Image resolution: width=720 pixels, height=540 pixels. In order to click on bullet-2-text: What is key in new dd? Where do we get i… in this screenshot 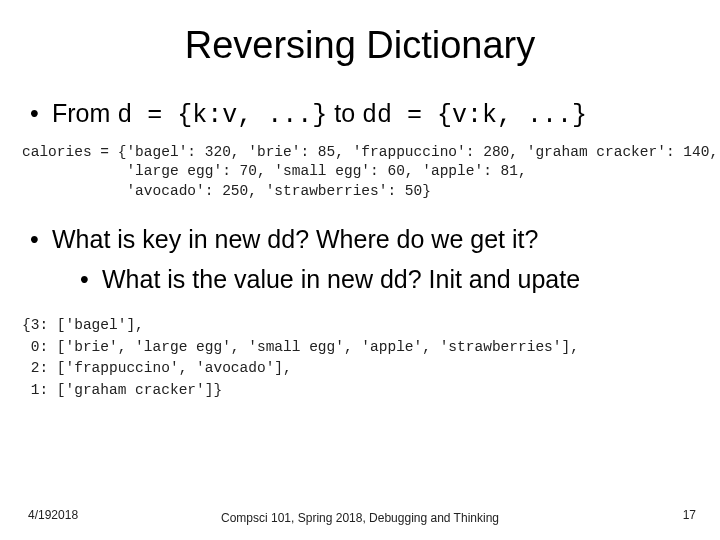, I will do `click(295, 239)`.